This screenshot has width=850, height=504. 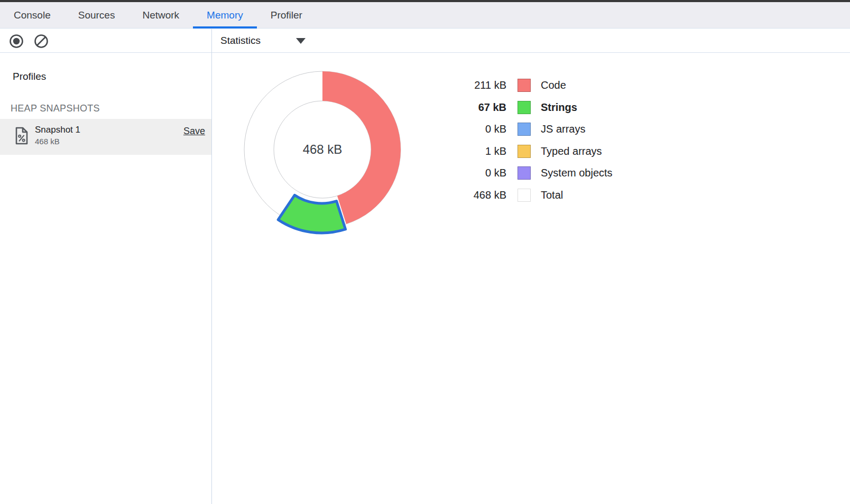 I want to click on legend-row-typed-arrays: 1 kB Typed arrays, so click(x=531, y=152).